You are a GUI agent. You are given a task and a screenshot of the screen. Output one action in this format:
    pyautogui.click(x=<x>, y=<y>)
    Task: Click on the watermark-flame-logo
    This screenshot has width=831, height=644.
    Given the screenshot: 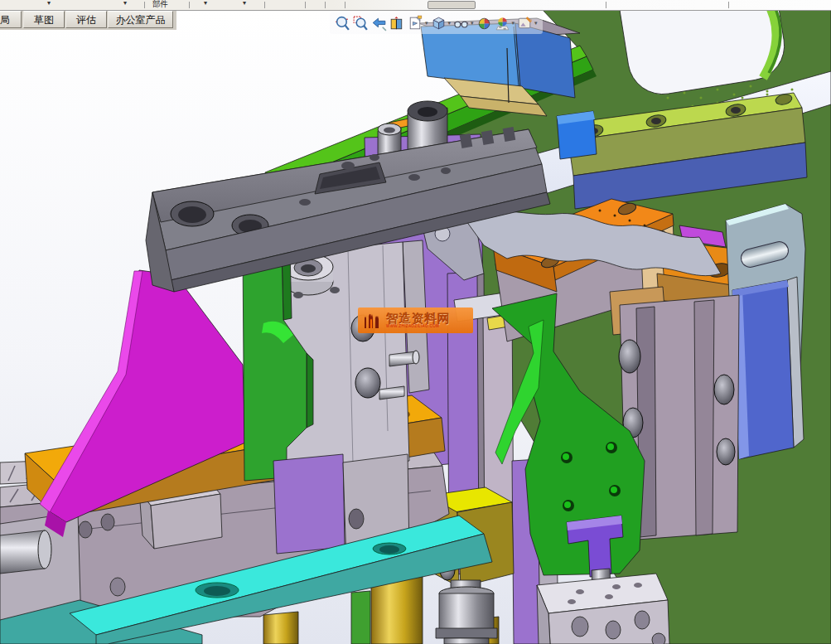 What is the action you would take?
    pyautogui.click(x=372, y=321)
    